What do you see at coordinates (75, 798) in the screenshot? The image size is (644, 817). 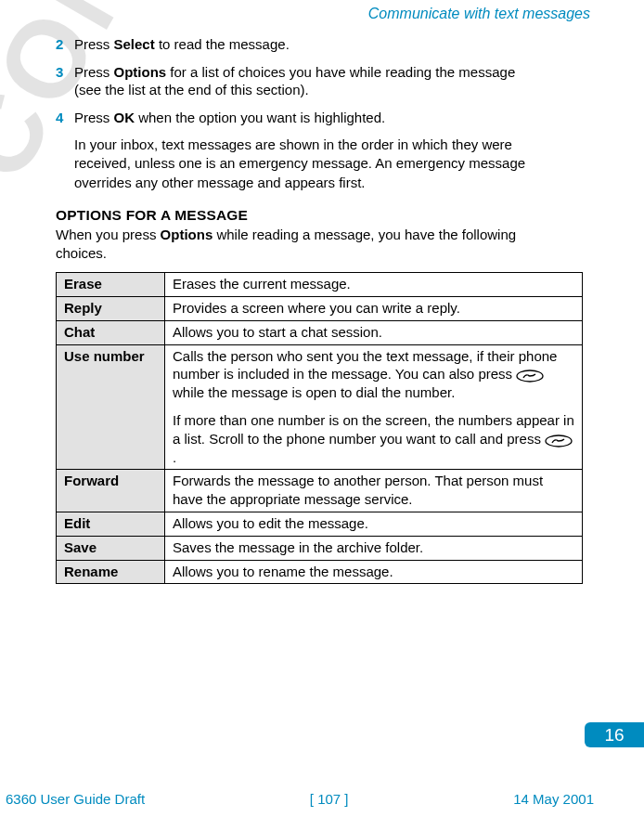 I see `footer-left: 6360 User Guide Draft` at bounding box center [75, 798].